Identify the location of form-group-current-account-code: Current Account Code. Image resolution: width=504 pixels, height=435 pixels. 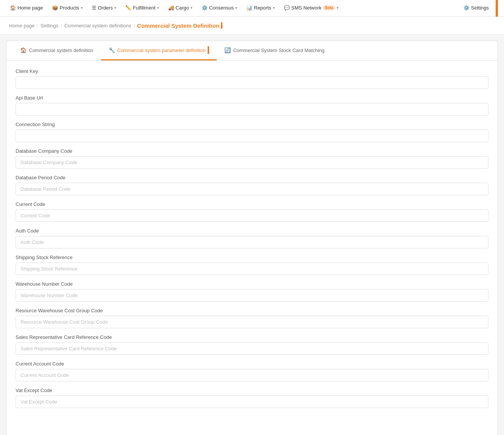
(252, 371).